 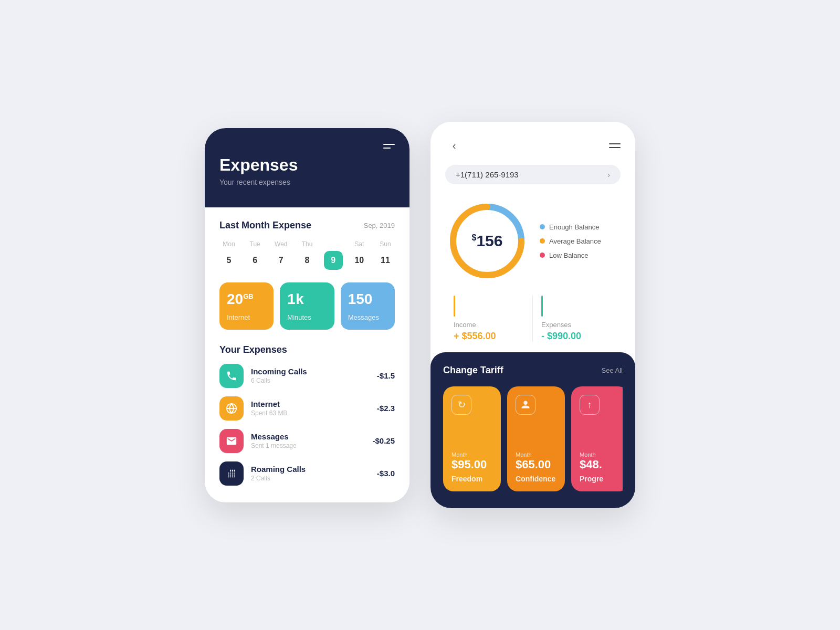 What do you see at coordinates (600, 465) in the screenshot?
I see `tariff-price-progress: $48.` at bounding box center [600, 465].